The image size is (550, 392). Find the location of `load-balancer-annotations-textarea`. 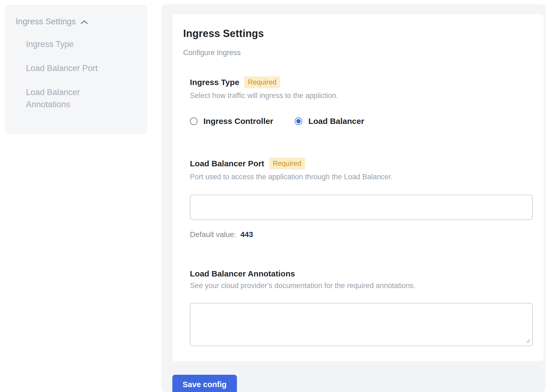

load-balancer-annotations-textarea is located at coordinates (361, 325).